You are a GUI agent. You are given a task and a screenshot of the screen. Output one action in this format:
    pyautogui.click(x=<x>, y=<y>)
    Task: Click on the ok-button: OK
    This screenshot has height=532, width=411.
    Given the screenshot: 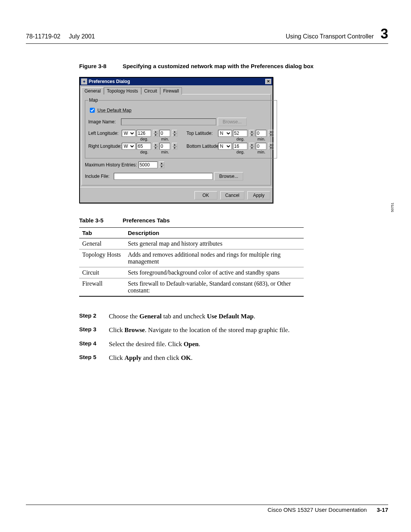 What is the action you would take?
    pyautogui.click(x=206, y=195)
    